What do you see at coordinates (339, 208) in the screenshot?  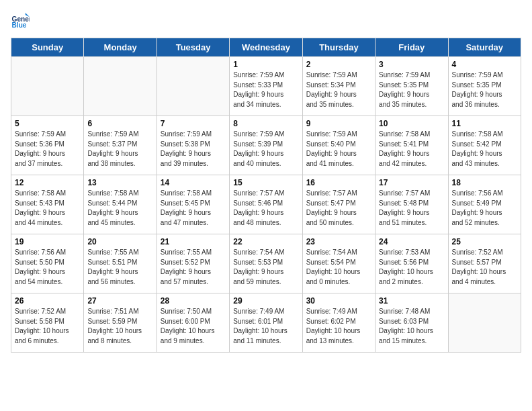 I see `day-info: Sunrise: 7:57 AM Sunset: 5:47 PM Dayligh…` at bounding box center [339, 208].